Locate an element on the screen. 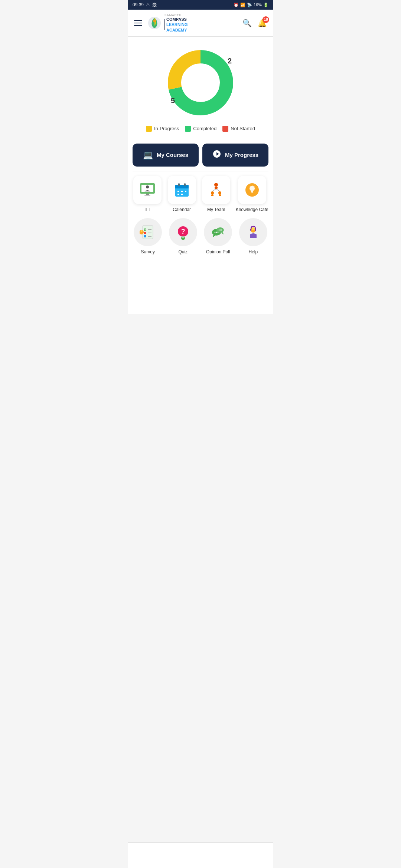 The height and width of the screenshot is (868, 401). myteam-label: My Team is located at coordinates (216, 210).